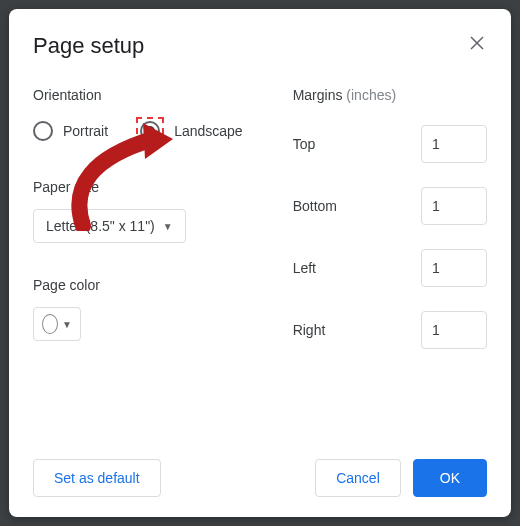 The height and width of the screenshot is (526, 520). Describe the element at coordinates (371, 95) in the screenshot. I see `margins-unit: (inches)` at that location.